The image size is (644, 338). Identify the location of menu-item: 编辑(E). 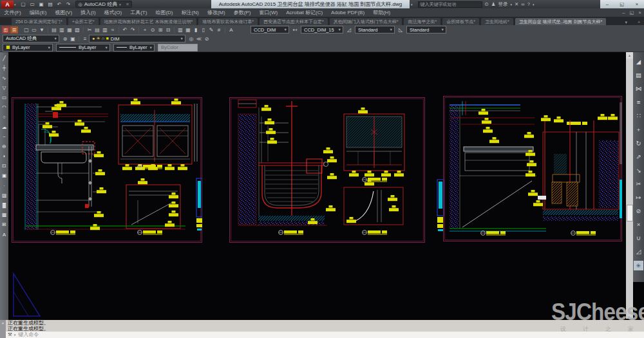
(38, 13).